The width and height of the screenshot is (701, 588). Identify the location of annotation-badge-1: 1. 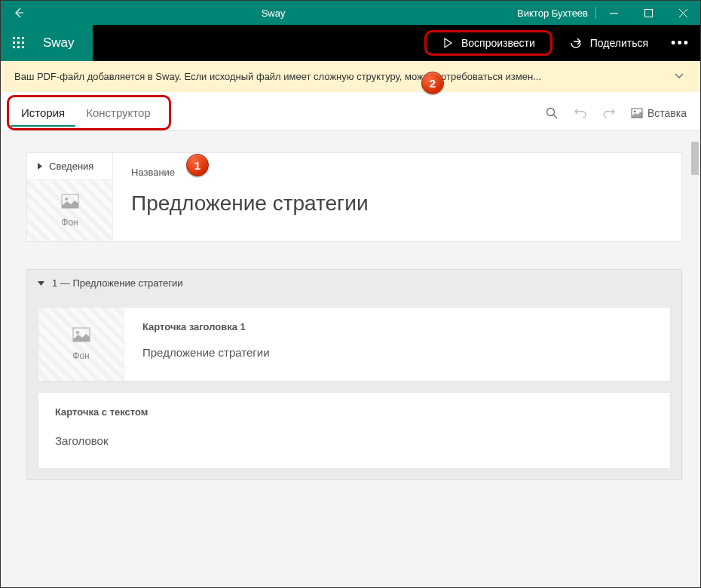
(197, 165).